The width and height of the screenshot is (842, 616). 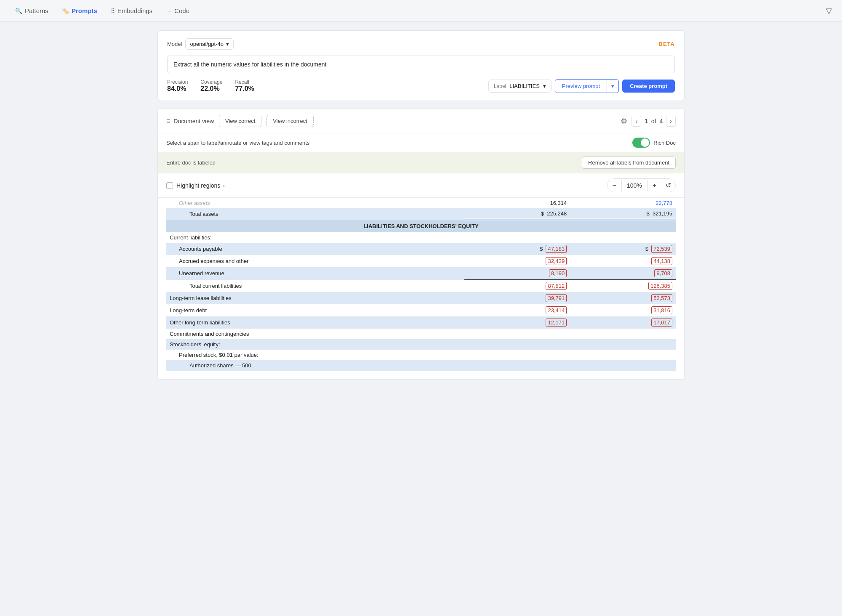 I want to click on remove-labels-button: Remove all labels from document, so click(x=629, y=162).